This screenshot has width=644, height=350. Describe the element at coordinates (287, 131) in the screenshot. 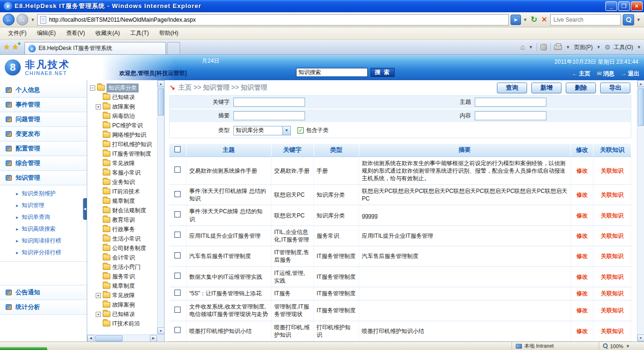

I see `chevron-down-icon: ▼` at that location.